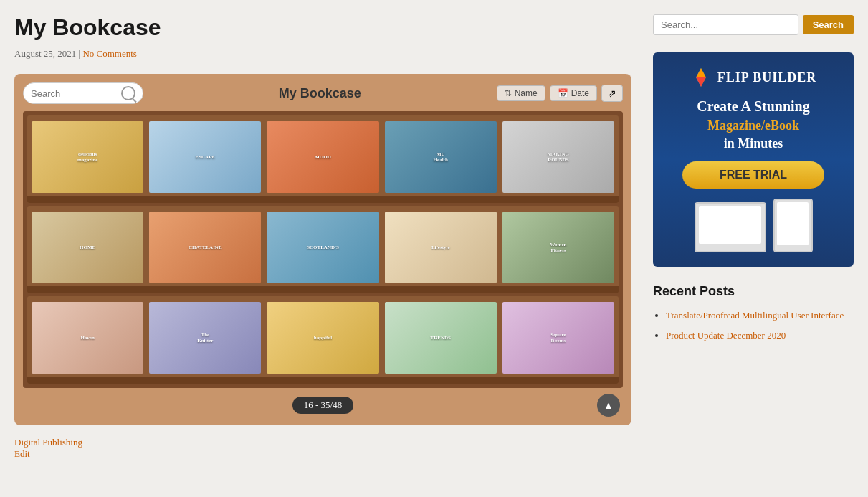 The image size is (868, 497). I want to click on book-scotlands: SCOTLAND'S, so click(323, 247).